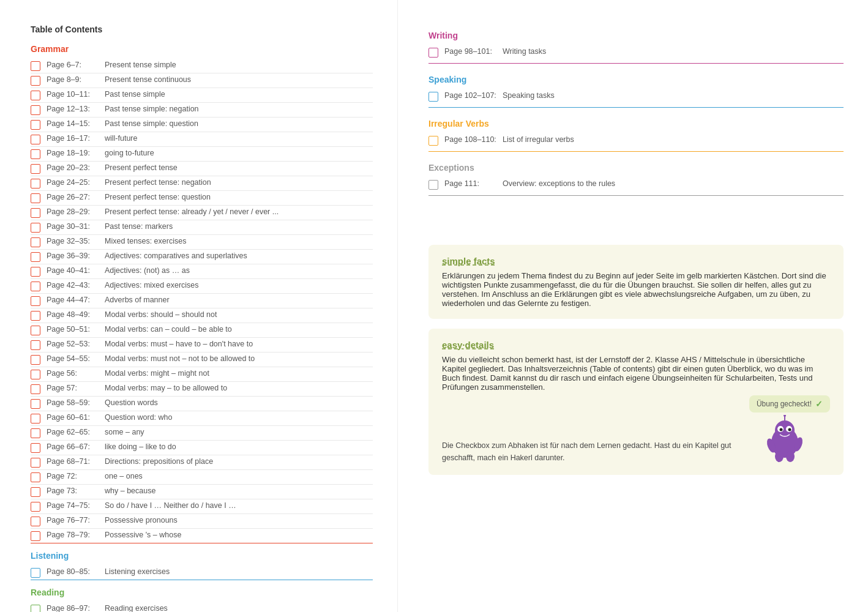  Describe the element at coordinates (239, 300) in the screenshot. I see `topic-text: Adverbs of manner` at that location.